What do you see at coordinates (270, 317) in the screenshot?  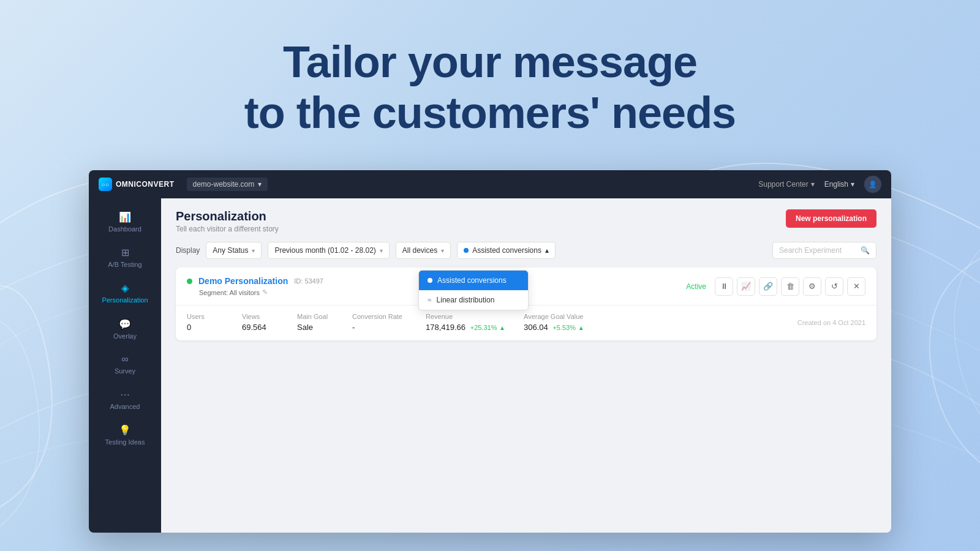 I see `views-label: Views` at bounding box center [270, 317].